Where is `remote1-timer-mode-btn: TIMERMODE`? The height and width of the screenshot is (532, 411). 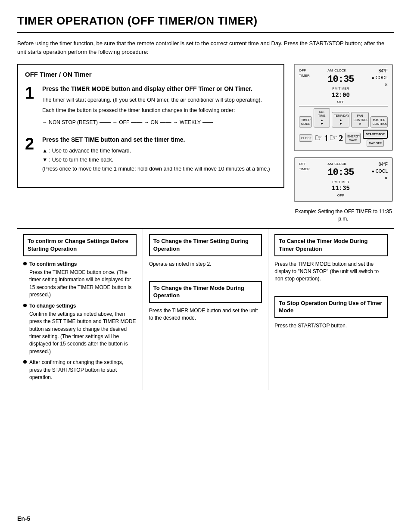
remote1-timer-mode-btn: TIMERMODE is located at coordinates (305, 122).